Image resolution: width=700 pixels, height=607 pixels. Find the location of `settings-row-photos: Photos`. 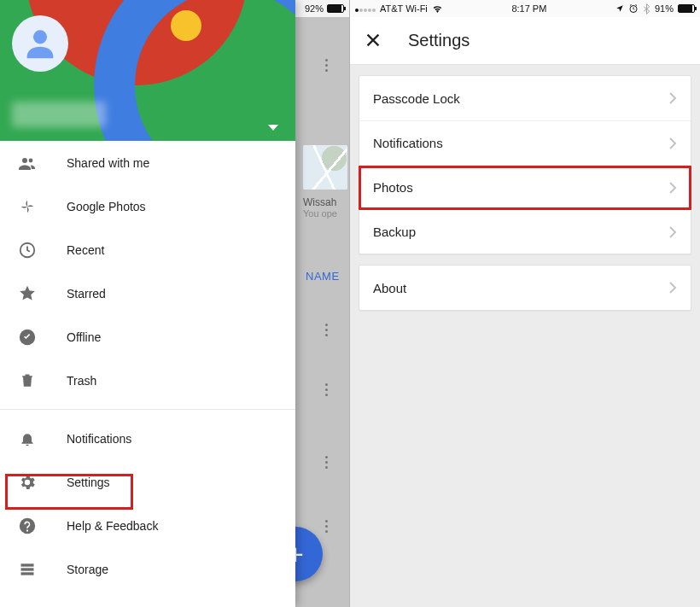

settings-row-photos: Photos is located at coordinates (525, 187).